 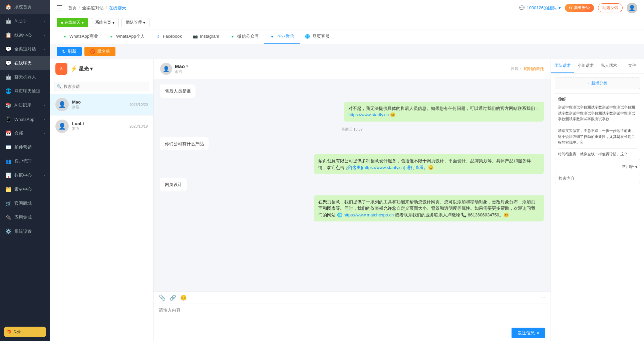 I want to click on dashboard-tab: 系统首页 ▾, so click(x=105, y=23).